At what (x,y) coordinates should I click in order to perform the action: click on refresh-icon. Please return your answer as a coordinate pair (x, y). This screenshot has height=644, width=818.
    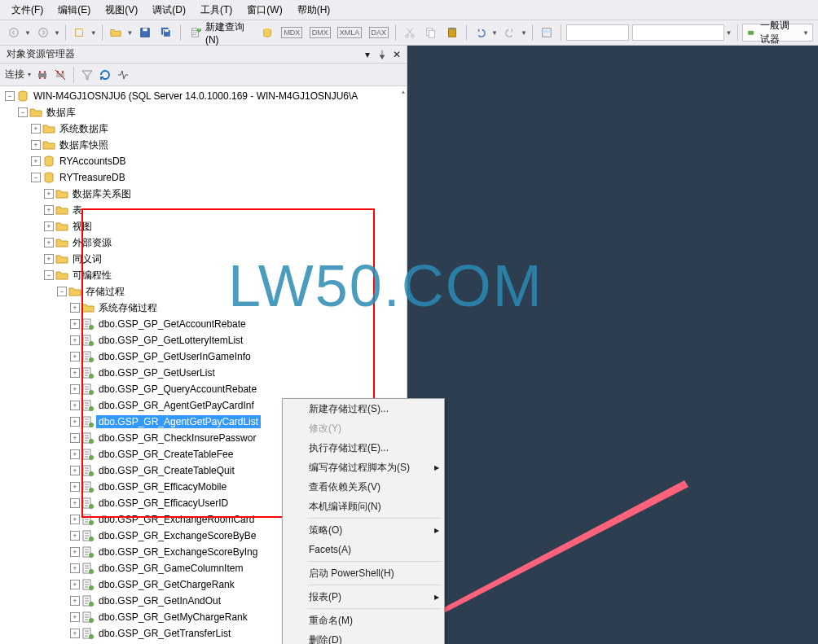
    Looking at the image, I should click on (105, 75).